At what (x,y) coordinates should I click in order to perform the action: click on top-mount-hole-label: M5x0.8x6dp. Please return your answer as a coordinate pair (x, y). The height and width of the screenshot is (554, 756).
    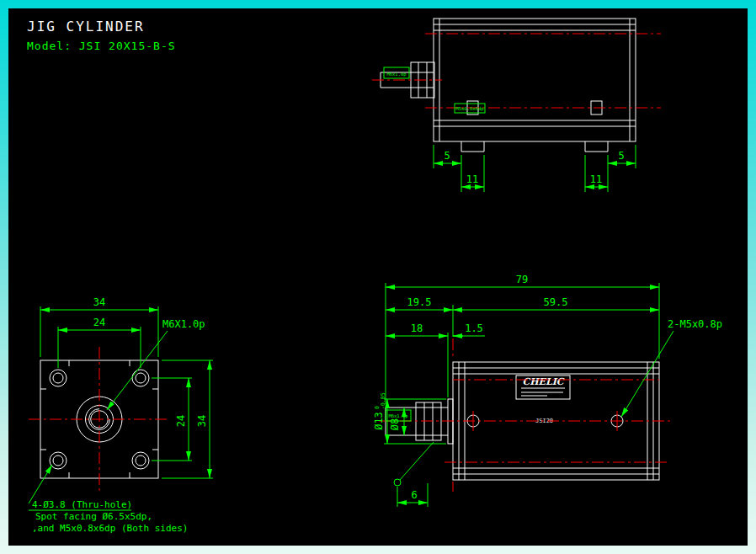
    Looking at the image, I should click on (470, 109).